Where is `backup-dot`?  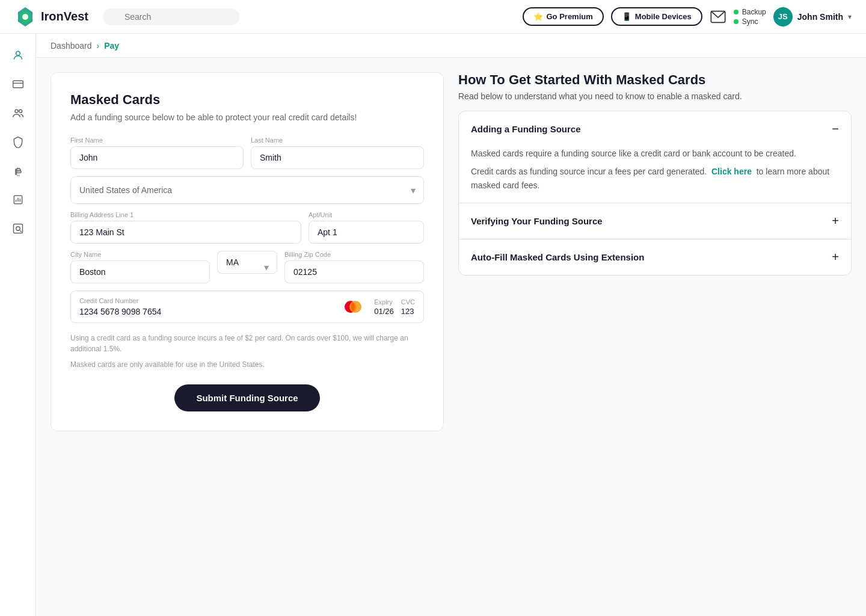
backup-dot is located at coordinates (736, 12).